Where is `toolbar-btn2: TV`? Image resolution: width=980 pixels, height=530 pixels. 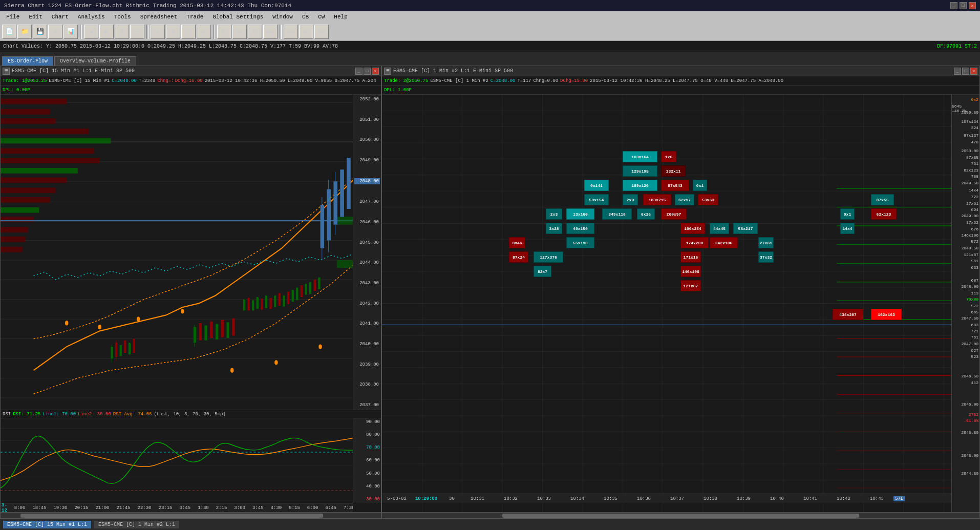 toolbar-btn2: TV is located at coordinates (255, 32).